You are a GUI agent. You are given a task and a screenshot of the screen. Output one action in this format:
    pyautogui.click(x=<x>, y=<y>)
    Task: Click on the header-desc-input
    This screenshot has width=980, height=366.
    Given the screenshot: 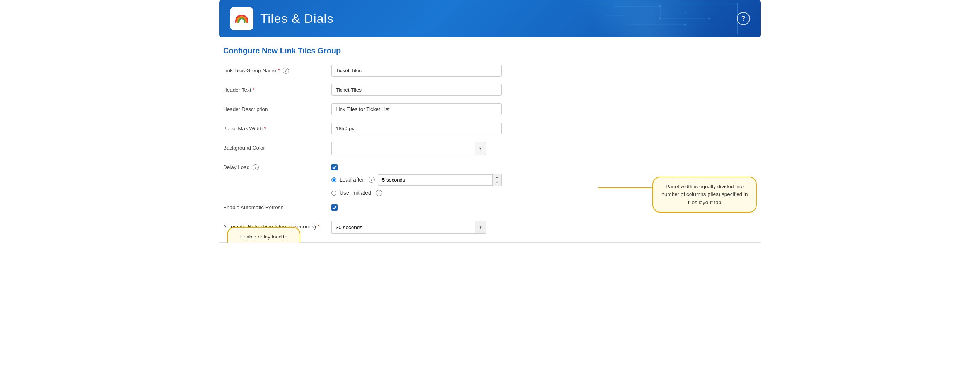 What is the action you would take?
    pyautogui.click(x=417, y=109)
    